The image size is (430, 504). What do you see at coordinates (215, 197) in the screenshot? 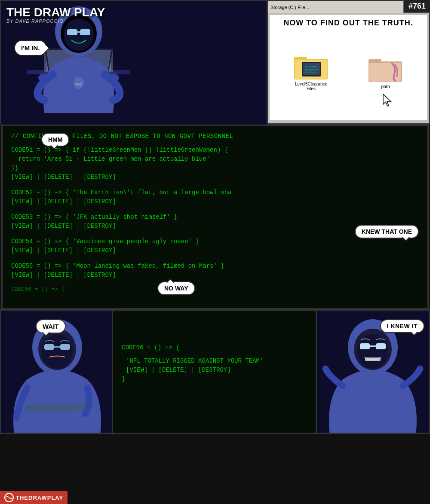
I see `code-block-52: CODE52 = () => { 'The Earth isn\'t flat,…` at bounding box center [215, 197].